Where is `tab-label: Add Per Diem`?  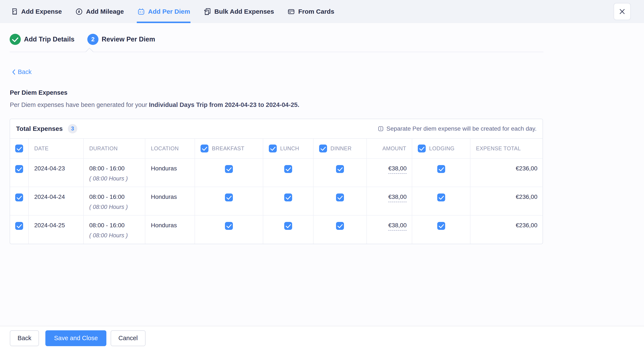
tab-label: Add Per Diem is located at coordinates (169, 11).